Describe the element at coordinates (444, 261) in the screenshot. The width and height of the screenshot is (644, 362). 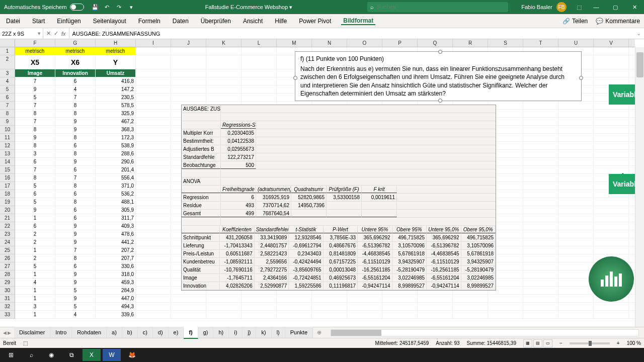
I see `output-cell: -6,11510129` at that location.